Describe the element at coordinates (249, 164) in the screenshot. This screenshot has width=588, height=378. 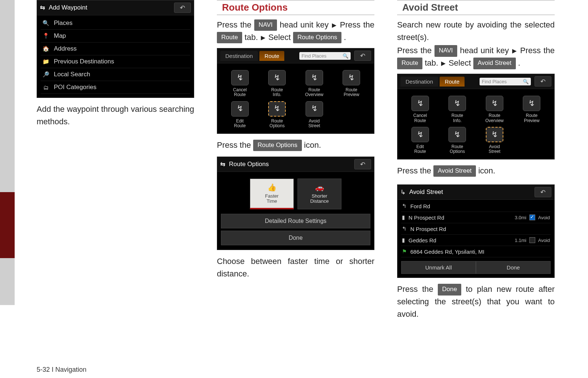
I see `route-options-dialog-title: Route Options` at that location.